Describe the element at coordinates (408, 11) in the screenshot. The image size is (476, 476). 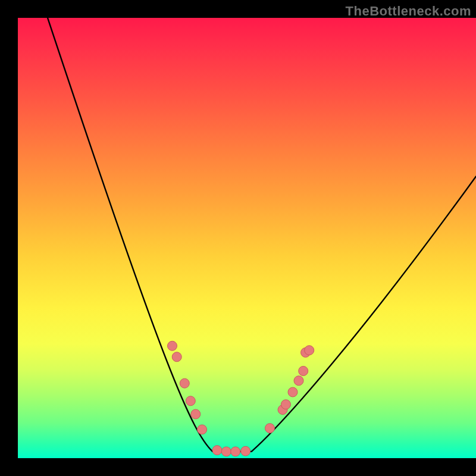
I see `watermark-text: TheBottleneck.com` at that location.